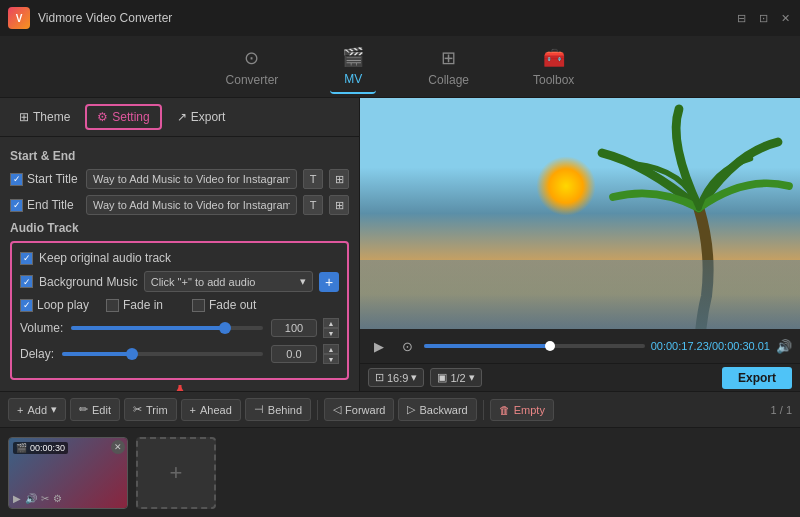  I want to click on volume-slider-thumb, so click(225, 328).